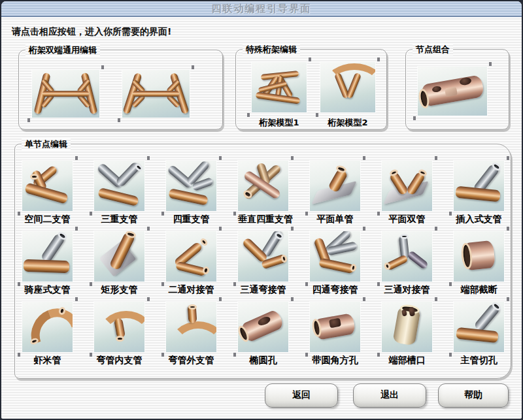 The image size is (523, 420). What do you see at coordinates (301, 396) in the screenshot?
I see `back-button: 返回` at bounding box center [301, 396].